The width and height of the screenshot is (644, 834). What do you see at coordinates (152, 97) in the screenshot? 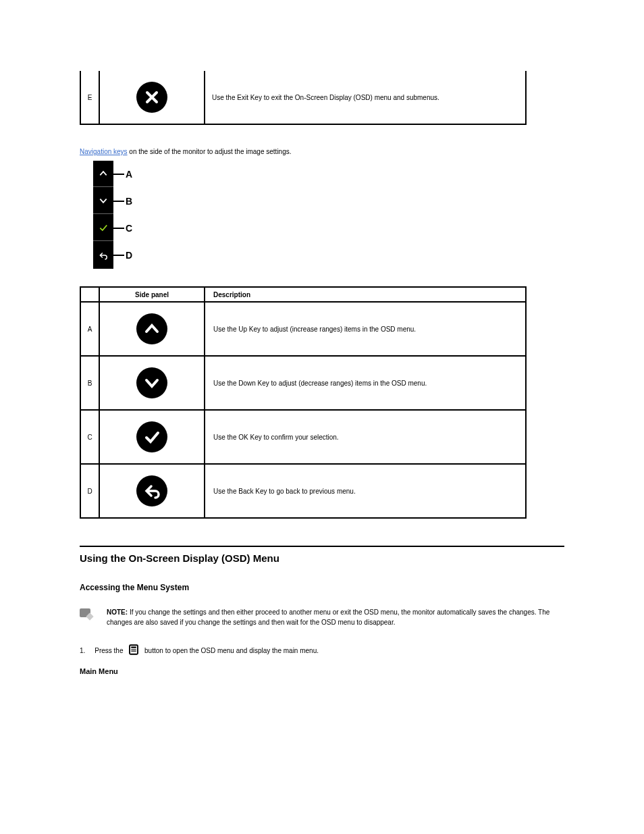
I see `exit-icon-cell` at bounding box center [152, 97].